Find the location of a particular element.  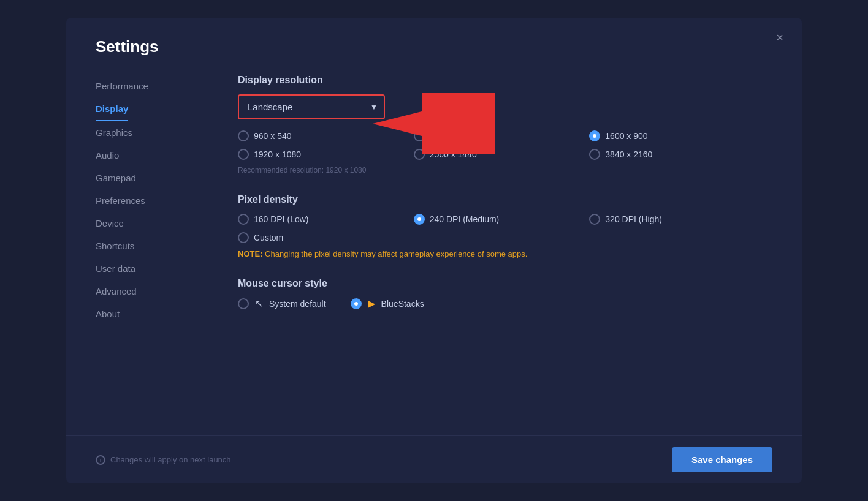

note-body: Changing the pixel density may affect ga… is located at coordinates (395, 254).